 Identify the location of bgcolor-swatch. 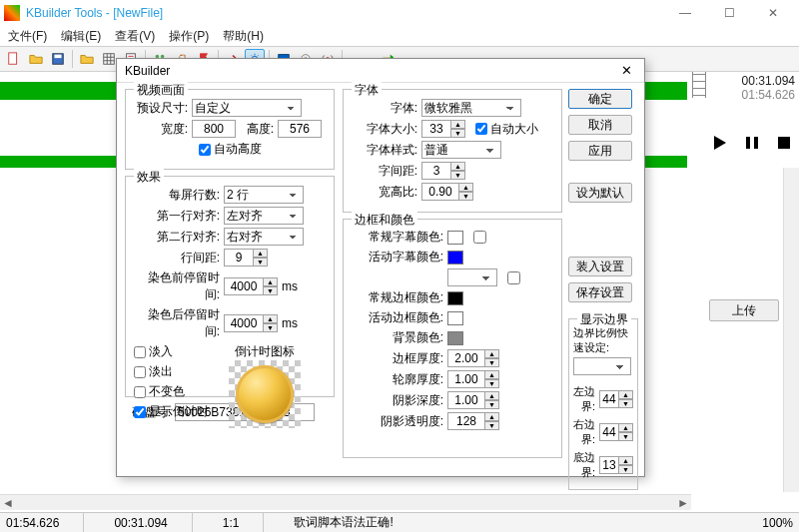
(455, 338).